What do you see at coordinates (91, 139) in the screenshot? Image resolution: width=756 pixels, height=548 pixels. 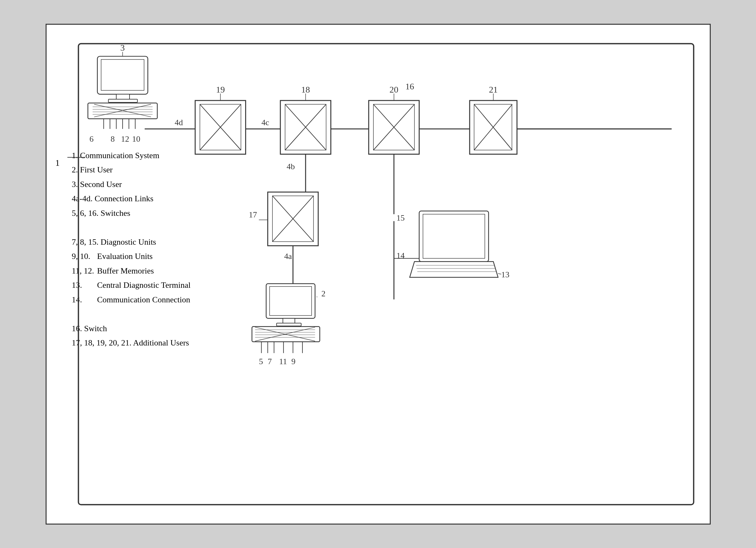 I see `svg-text: 6` at bounding box center [91, 139].